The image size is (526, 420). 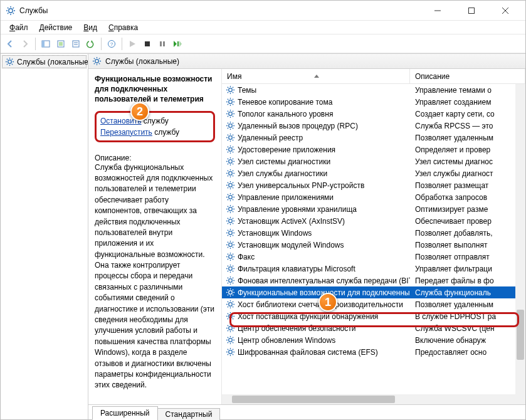 I want to click on column-description: Описание, so click(x=468, y=76).